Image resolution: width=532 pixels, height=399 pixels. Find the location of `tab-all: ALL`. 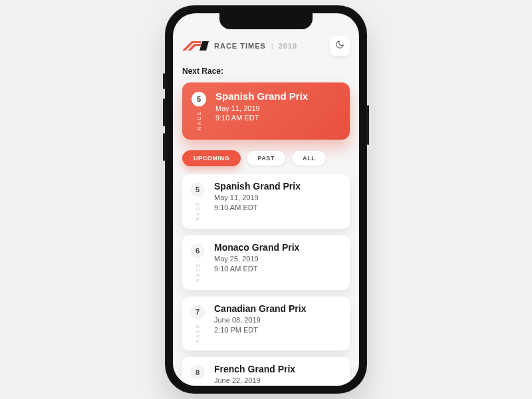

tab-all: ALL is located at coordinates (309, 158).